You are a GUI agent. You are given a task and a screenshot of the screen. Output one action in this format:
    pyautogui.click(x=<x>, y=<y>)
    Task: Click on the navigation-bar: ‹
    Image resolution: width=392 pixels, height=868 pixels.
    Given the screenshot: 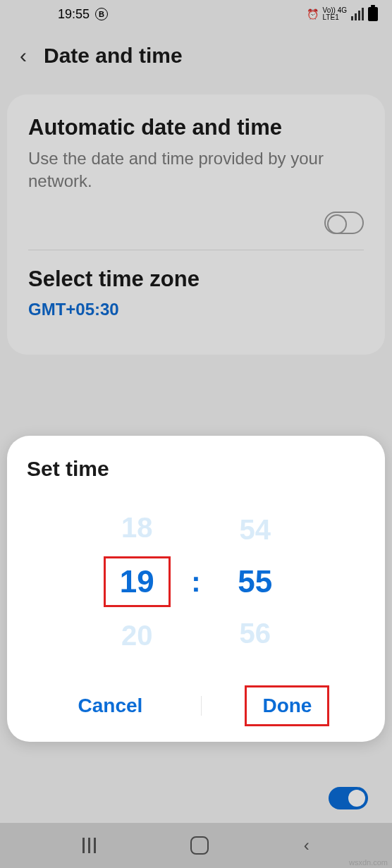 What is the action you would take?
    pyautogui.click(x=196, y=845)
    